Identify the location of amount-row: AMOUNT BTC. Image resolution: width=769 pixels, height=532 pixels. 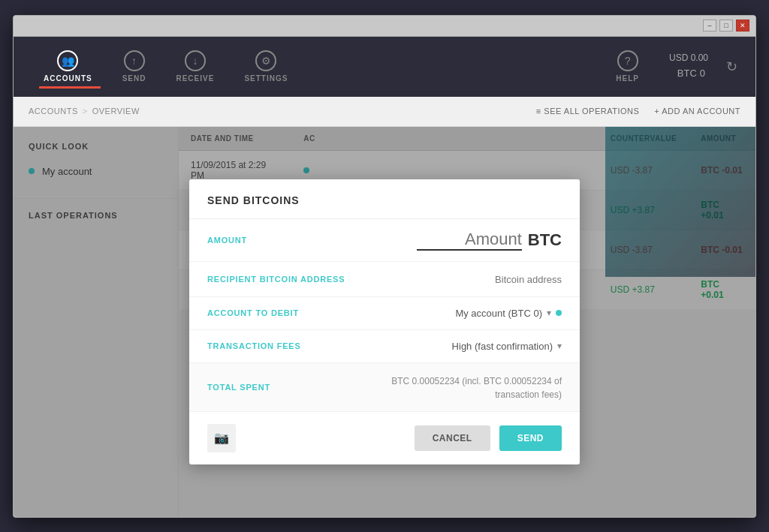
(384, 240).